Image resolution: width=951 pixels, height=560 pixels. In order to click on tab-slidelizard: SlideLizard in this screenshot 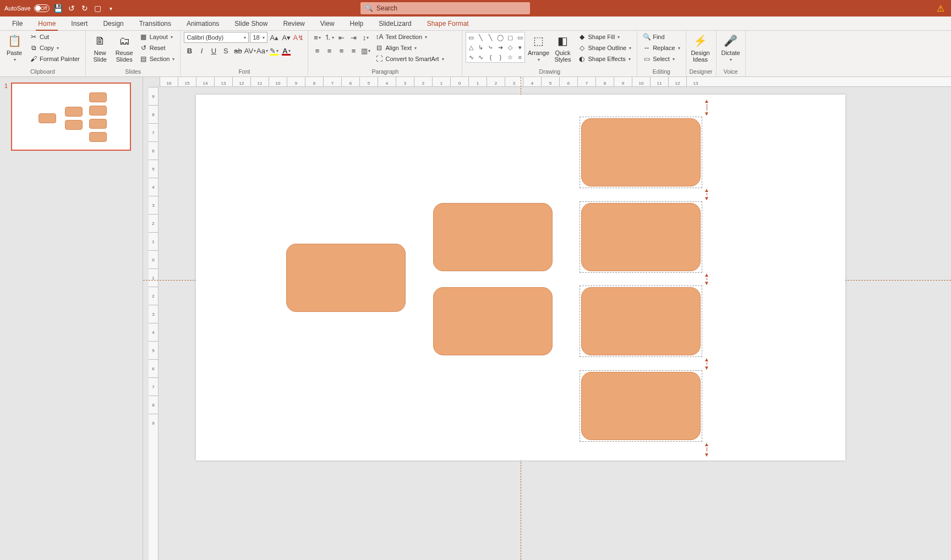, I will do `click(395, 24)`.